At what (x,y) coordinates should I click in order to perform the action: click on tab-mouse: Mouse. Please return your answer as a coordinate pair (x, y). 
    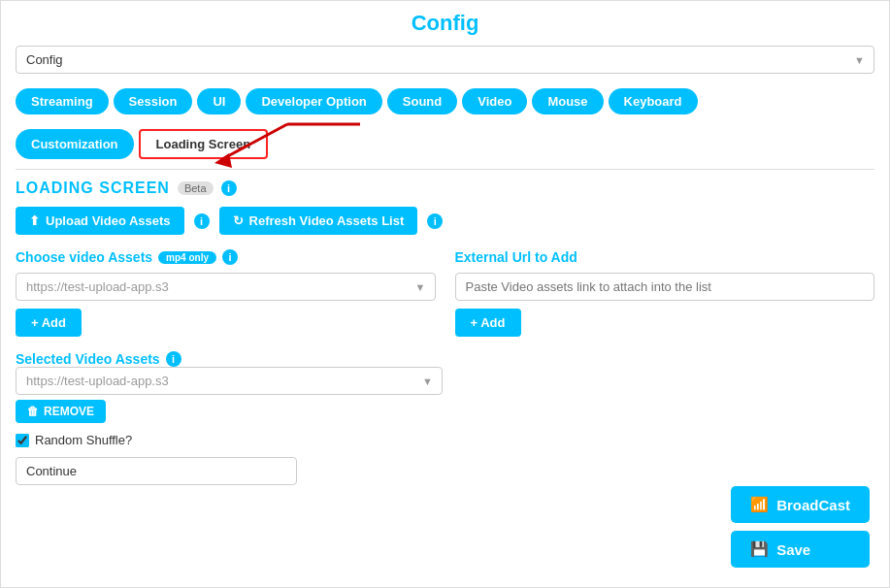
    Looking at the image, I should click on (567, 101).